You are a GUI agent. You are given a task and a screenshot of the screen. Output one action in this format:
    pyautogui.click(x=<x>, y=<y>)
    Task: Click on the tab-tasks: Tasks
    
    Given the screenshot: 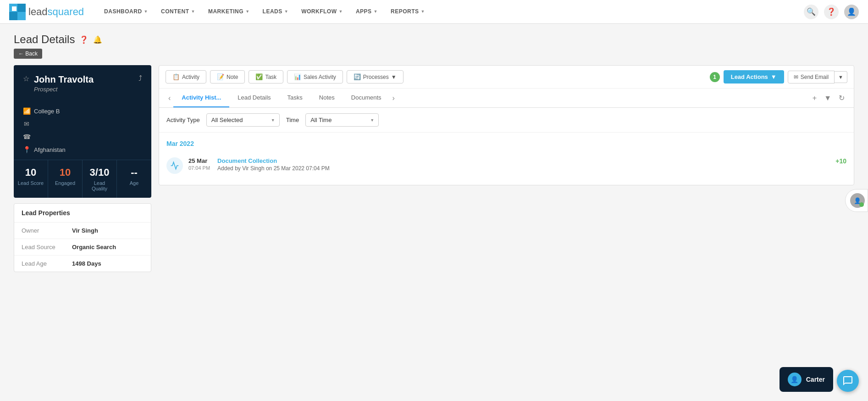 What is the action you would take?
    pyautogui.click(x=295, y=98)
    